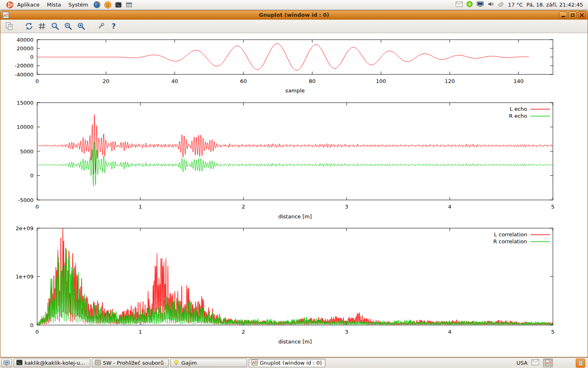 This screenshot has width=588, height=368. Describe the element at coordinates (548, 363) in the screenshot. I see `gnuplot-tray-icon` at that location.